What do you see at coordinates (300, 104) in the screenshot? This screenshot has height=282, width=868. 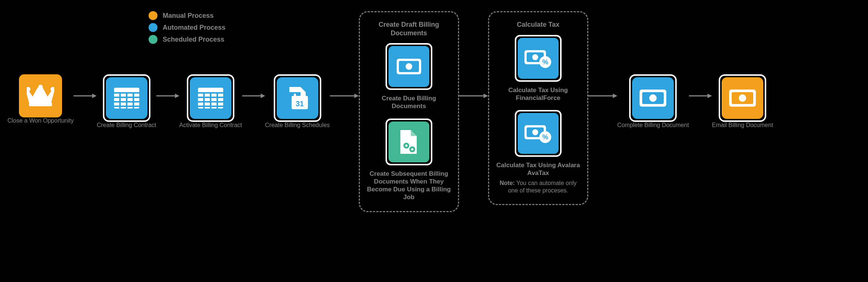 I see `svg-text: 31` at bounding box center [300, 104].